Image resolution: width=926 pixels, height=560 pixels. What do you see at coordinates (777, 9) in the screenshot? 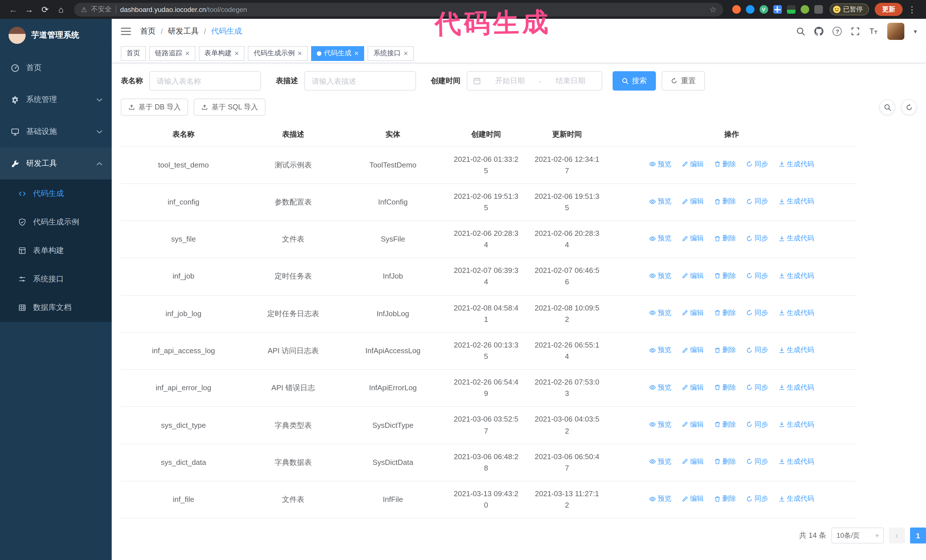
I see `extension-grid-icon` at bounding box center [777, 9].